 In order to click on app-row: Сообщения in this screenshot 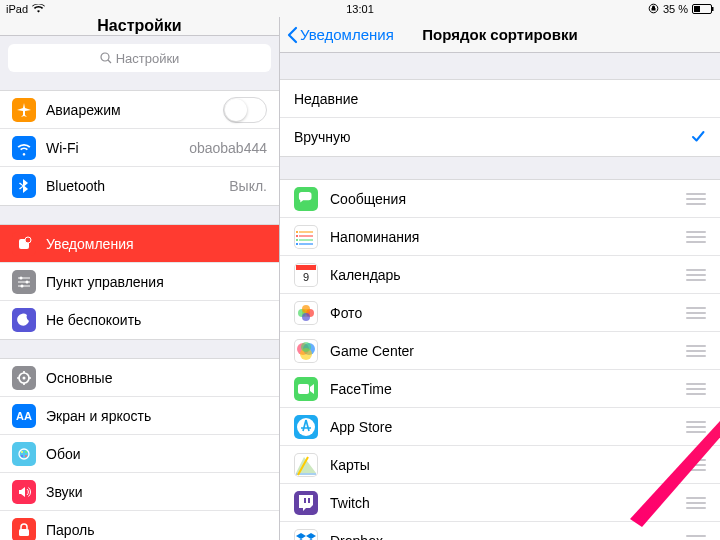, I will do `click(500, 199)`.